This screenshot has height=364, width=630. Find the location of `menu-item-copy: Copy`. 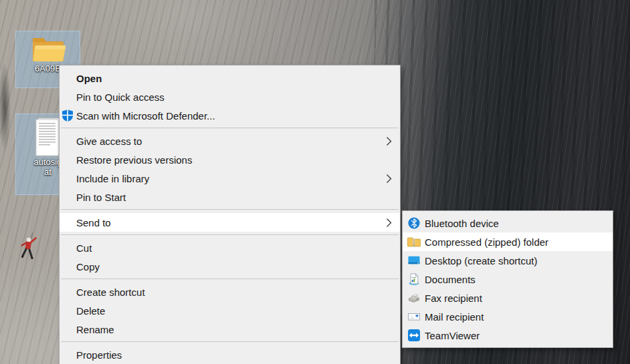

menu-item-copy: Copy is located at coordinates (230, 266).